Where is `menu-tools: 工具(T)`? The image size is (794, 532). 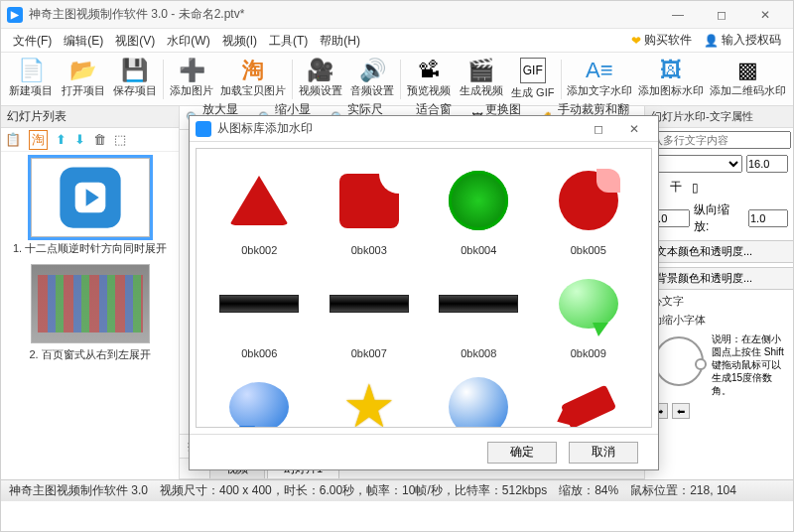
menu-tools: 工具(T) is located at coordinates (288, 41).